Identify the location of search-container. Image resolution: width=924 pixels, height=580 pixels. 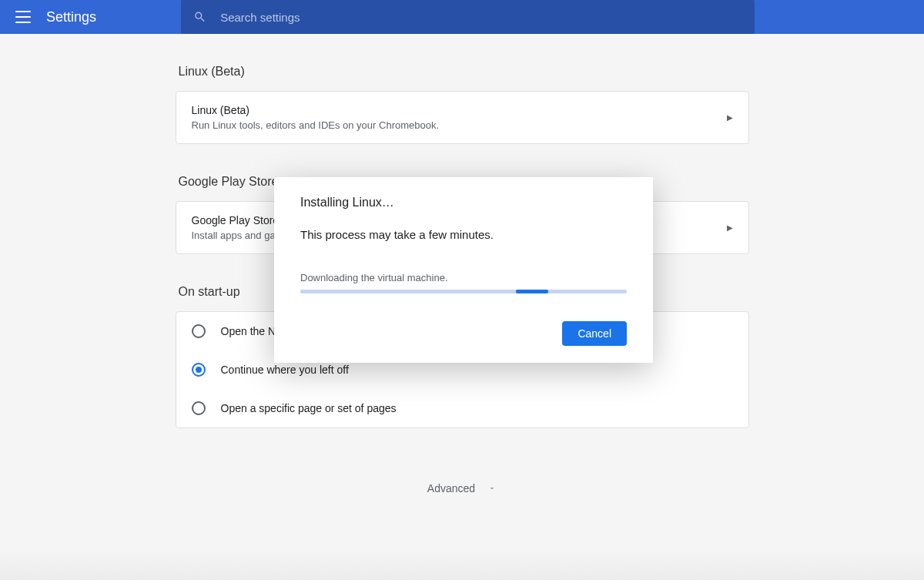
(468, 17).